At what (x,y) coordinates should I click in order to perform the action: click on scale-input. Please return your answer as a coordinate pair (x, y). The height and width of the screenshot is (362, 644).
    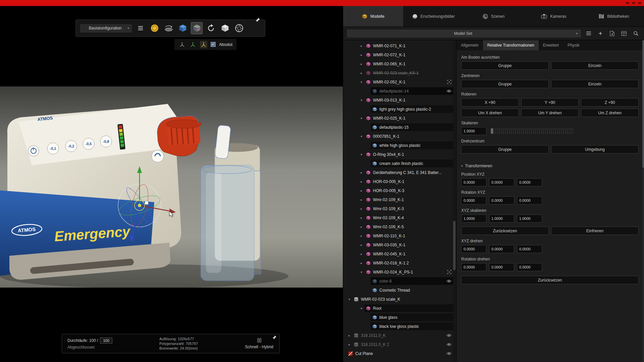
    Looking at the image, I should click on (474, 131).